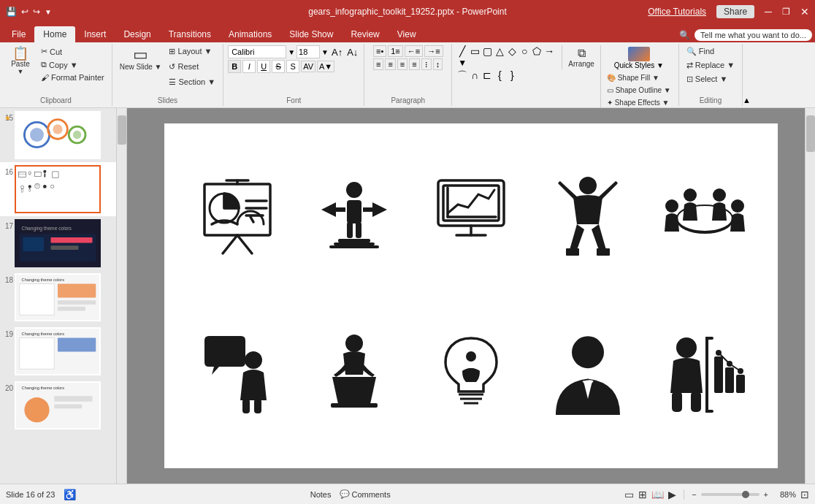 The image size is (815, 504). What do you see at coordinates (643, 495) in the screenshot?
I see `slide-sorter-button: ⊞` at bounding box center [643, 495].